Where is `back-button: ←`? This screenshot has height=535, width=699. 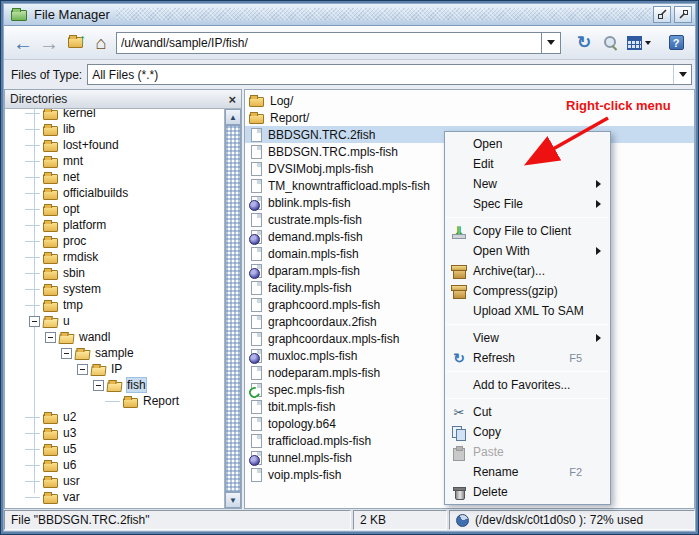 back-button: ← is located at coordinates (23, 43).